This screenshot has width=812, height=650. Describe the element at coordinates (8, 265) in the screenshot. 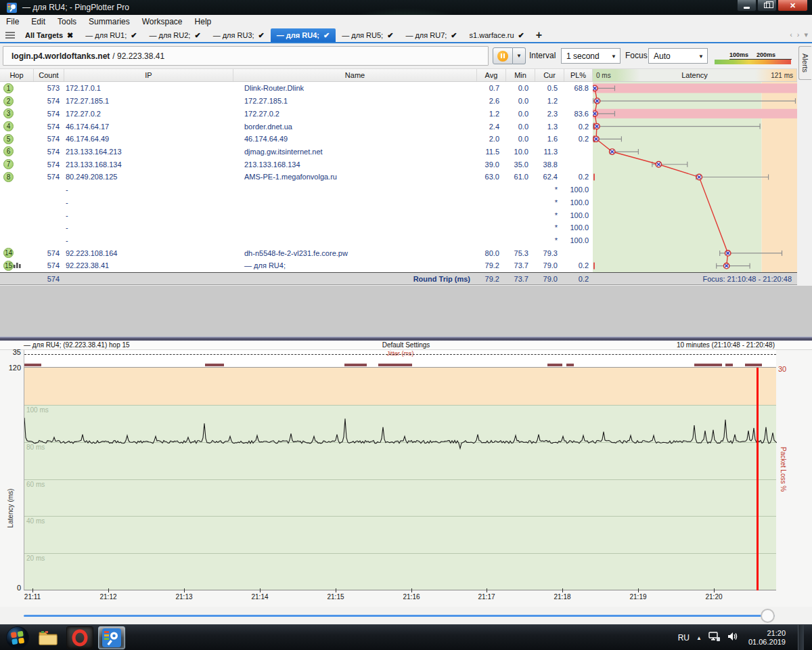

I see `hop-badge: 15` at that location.